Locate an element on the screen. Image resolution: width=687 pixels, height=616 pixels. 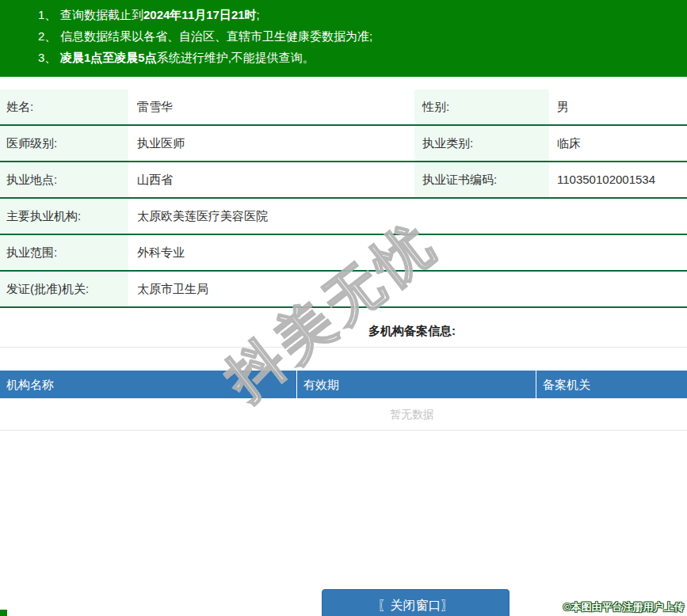
table-row: 执业范围: 外科专业 is located at coordinates (344, 253).